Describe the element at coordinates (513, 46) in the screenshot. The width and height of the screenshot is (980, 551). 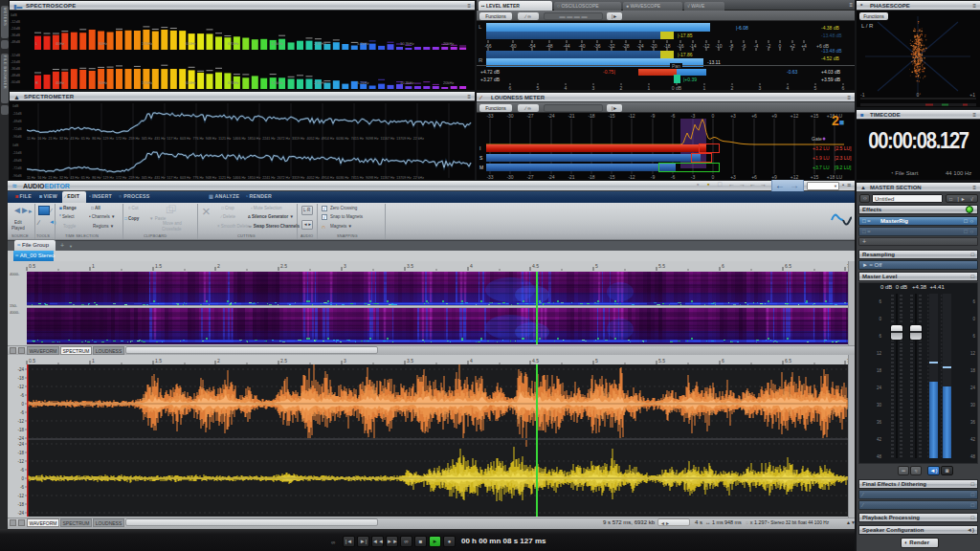
I see `svg-text: -60` at that location.